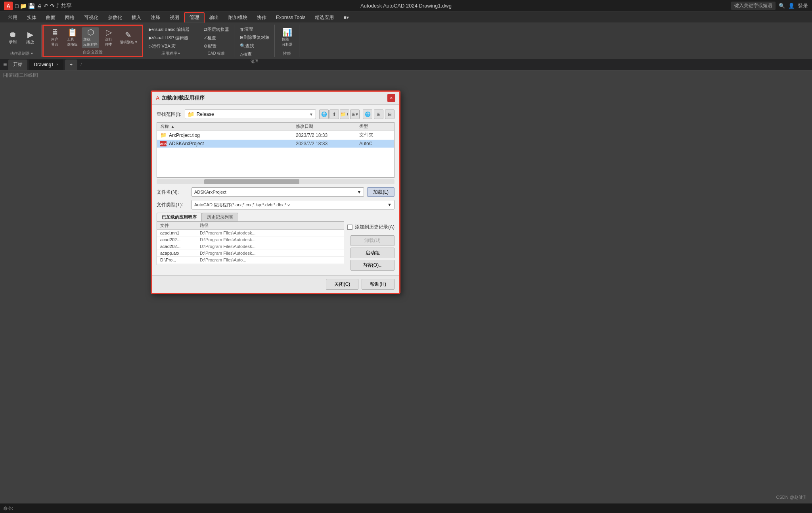  What do you see at coordinates (150, 46) in the screenshot?
I see `vba-icon: ▷` at bounding box center [150, 46].